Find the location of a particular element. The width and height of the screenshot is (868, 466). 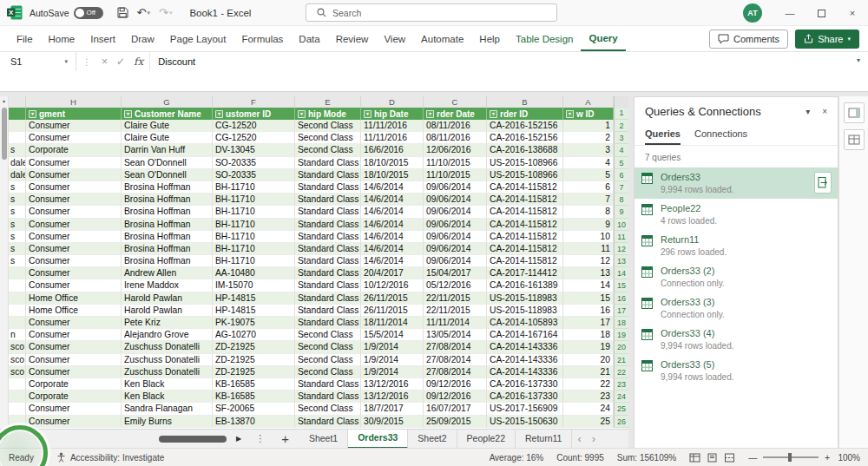

cell: sco is located at coordinates (17, 347).